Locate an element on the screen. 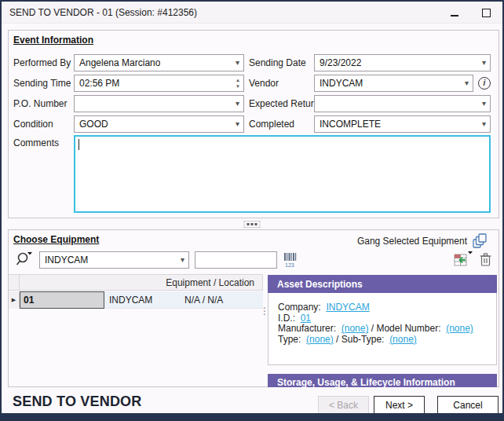 The height and width of the screenshot is (421, 504). equipment-id-cell: 01 is located at coordinates (62, 300).